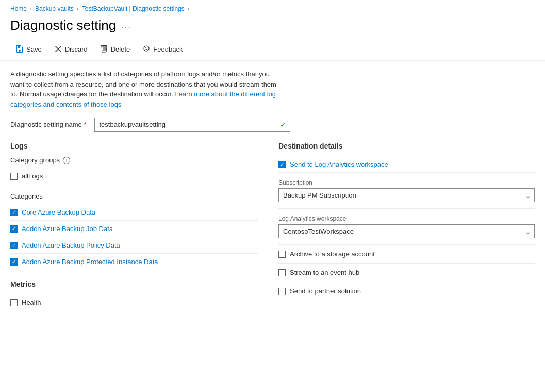 The image size is (545, 392). What do you see at coordinates (134, 302) in the screenshot?
I see `health-row: Health` at bounding box center [134, 302].